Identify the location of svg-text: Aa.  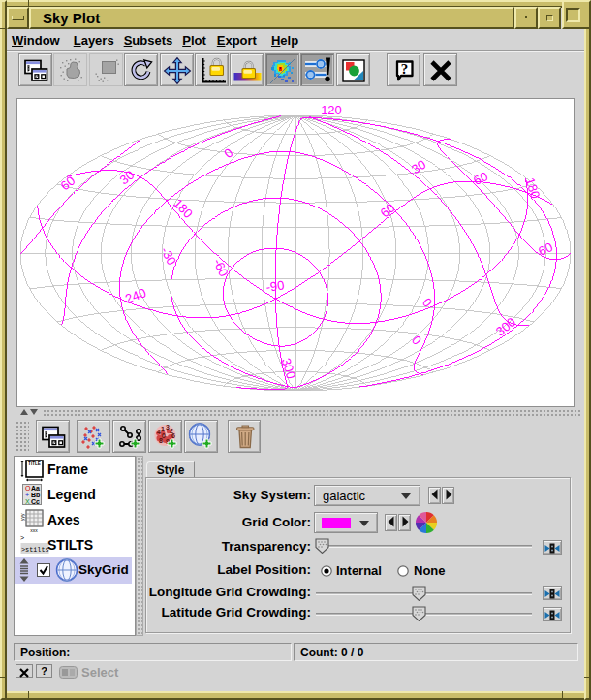
(35, 489).